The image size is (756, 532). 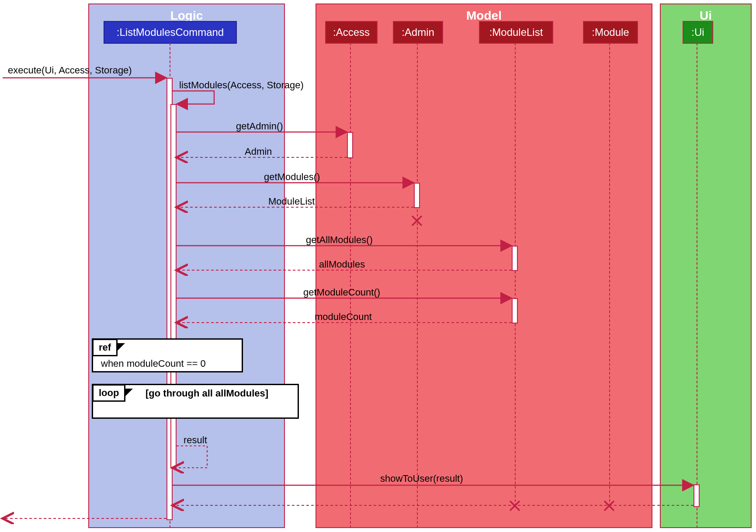 I want to click on head-access-label: :Access, so click(x=351, y=32).